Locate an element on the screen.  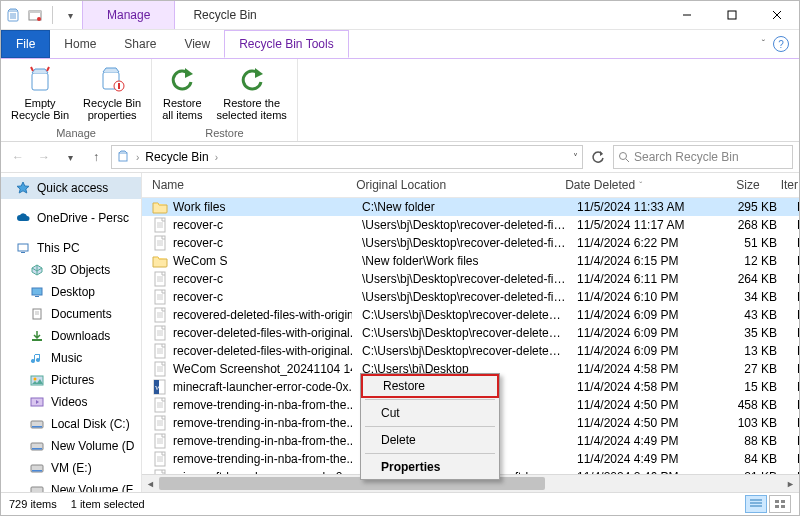
file-size: 458 KB is located at coordinates (747, 405).